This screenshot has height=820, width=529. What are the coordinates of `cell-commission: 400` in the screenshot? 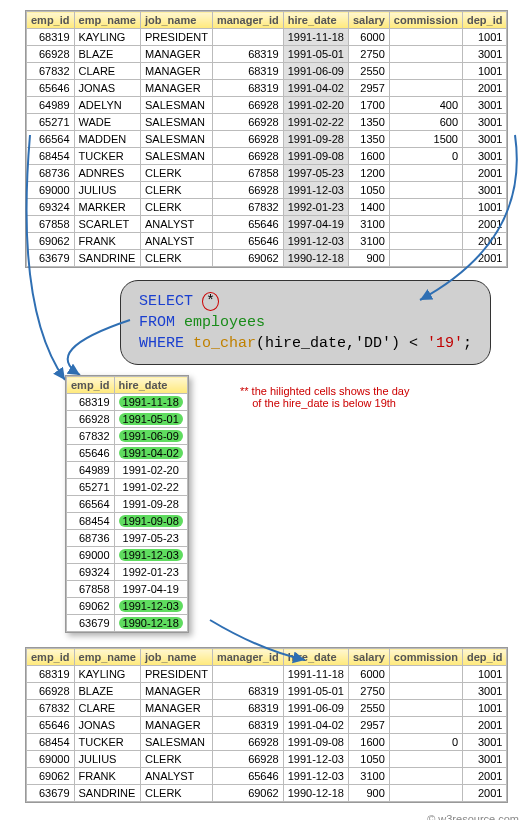 It's located at (426, 106).